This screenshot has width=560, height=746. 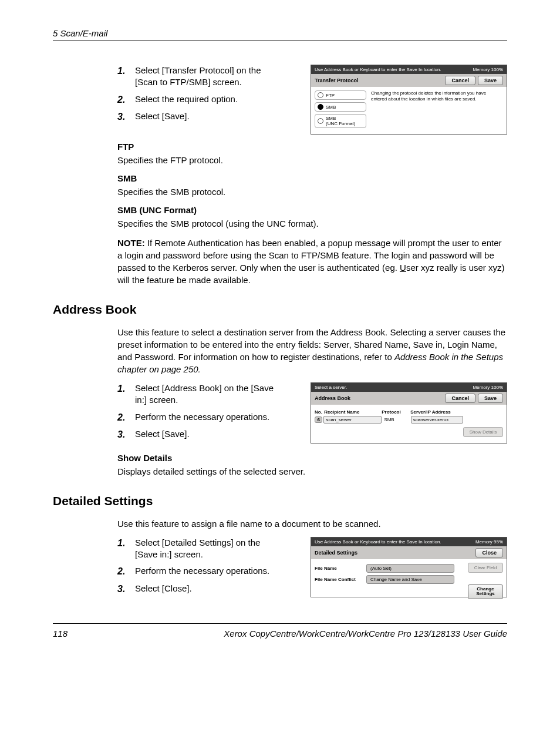 What do you see at coordinates (280, 41) in the screenshot?
I see `rule-top` at bounding box center [280, 41].